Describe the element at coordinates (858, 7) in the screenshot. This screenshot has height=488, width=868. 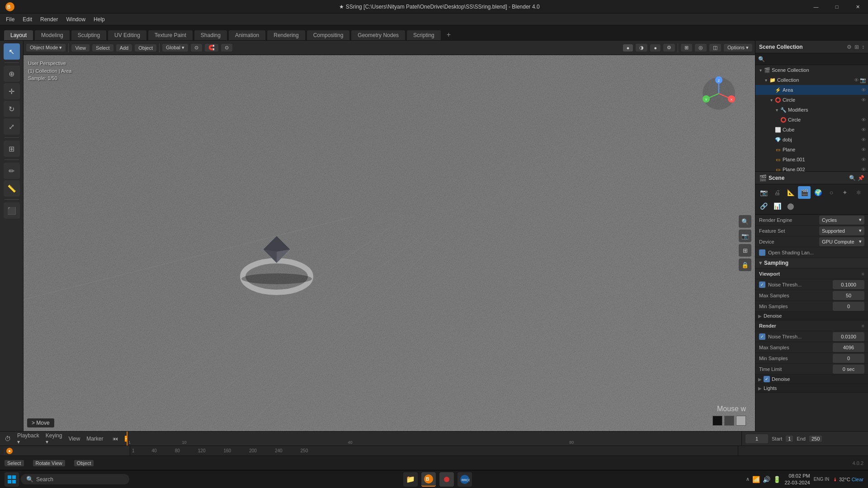
I see `close-button: ✕` at that location.